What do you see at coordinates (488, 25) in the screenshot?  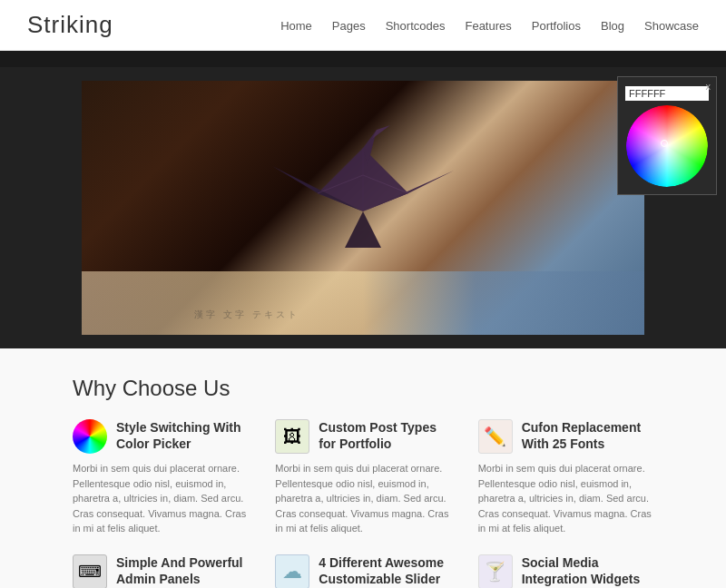 I see `nav-item-features: Features` at bounding box center [488, 25].